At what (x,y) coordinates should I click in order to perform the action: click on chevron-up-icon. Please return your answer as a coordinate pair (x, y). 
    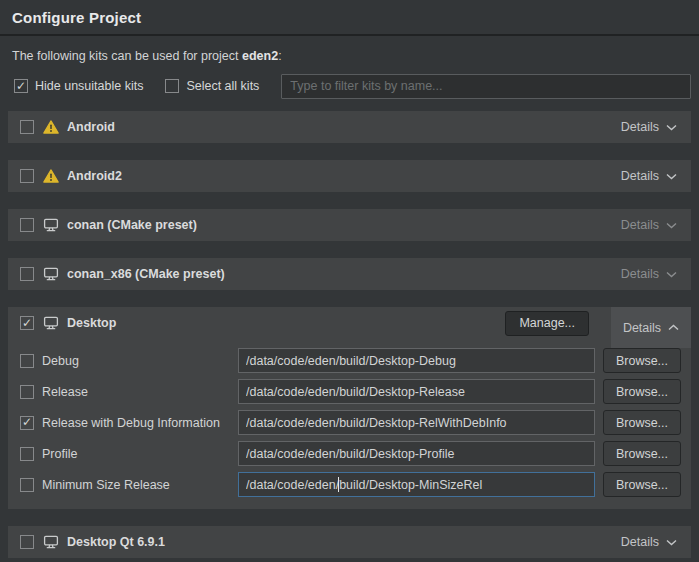
    Looking at the image, I should click on (674, 328).